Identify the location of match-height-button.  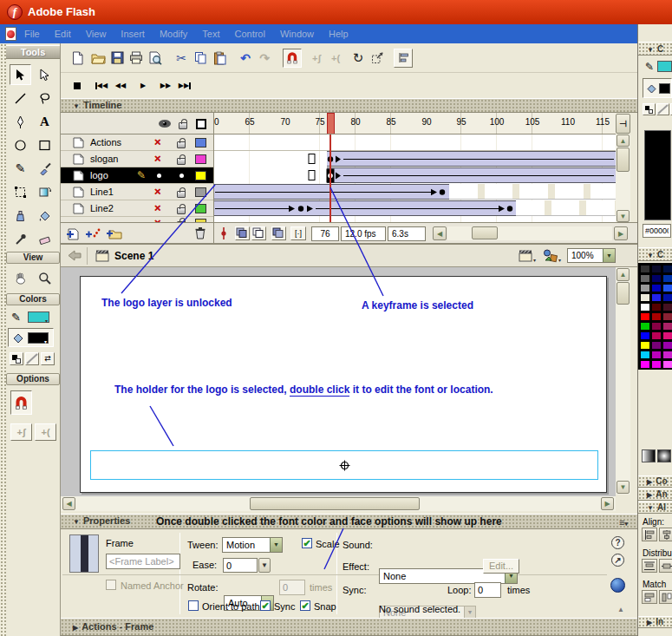
(666, 597).